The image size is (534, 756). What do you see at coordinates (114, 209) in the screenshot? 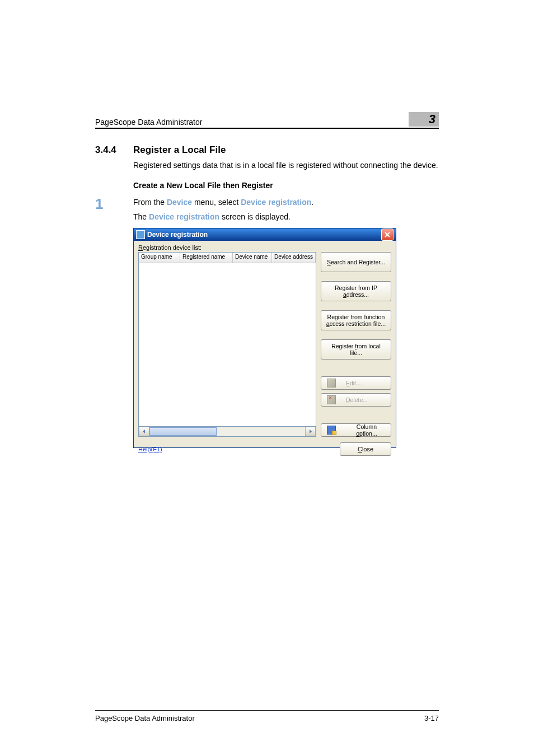
I see `step-number: 1` at bounding box center [114, 209].